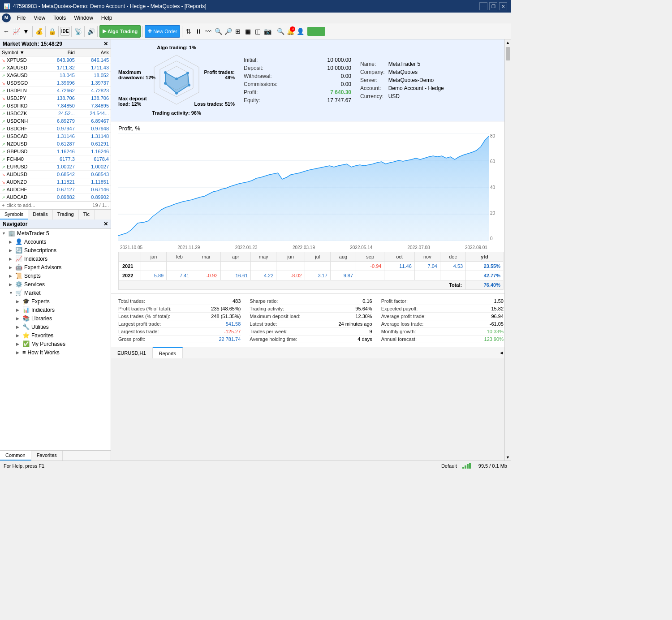 The width and height of the screenshot is (672, 620). I want to click on market-watch-row: ↗ EURUSD 1.00027 1.00027, so click(56, 167).